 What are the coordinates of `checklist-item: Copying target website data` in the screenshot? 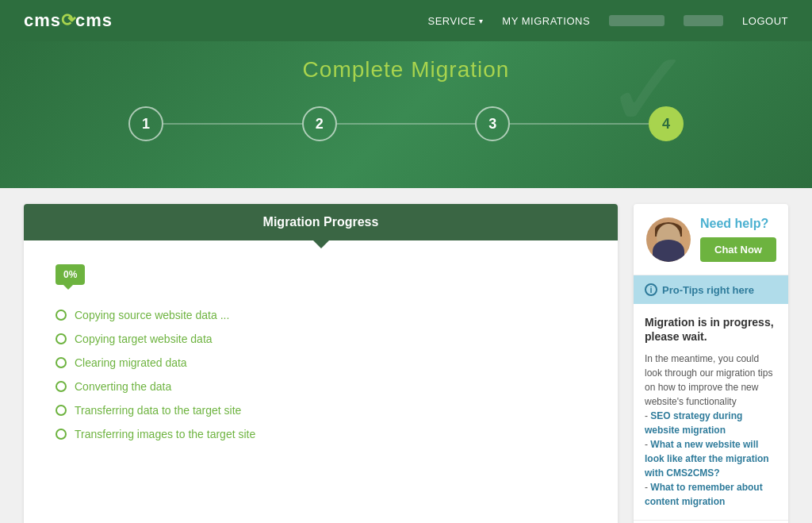 It's located at (325, 339).